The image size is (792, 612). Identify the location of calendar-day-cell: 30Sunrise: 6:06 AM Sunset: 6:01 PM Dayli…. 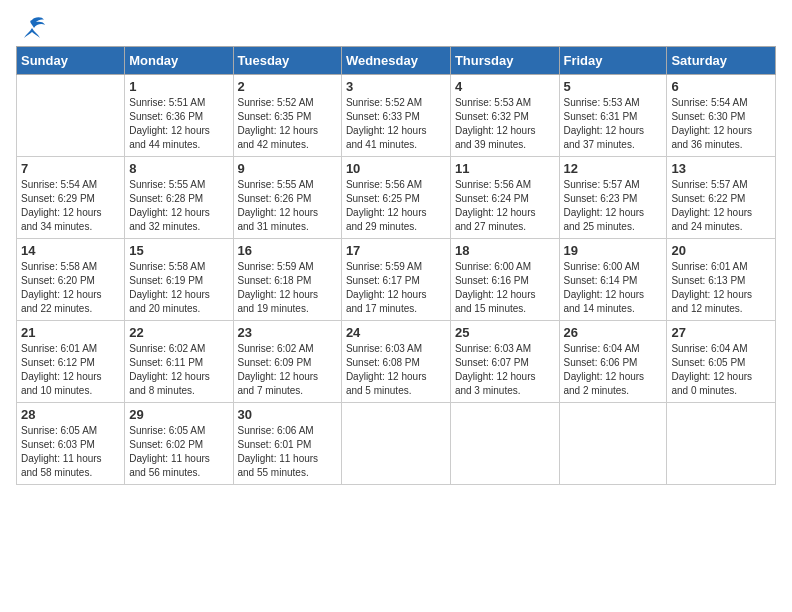
(287, 444).